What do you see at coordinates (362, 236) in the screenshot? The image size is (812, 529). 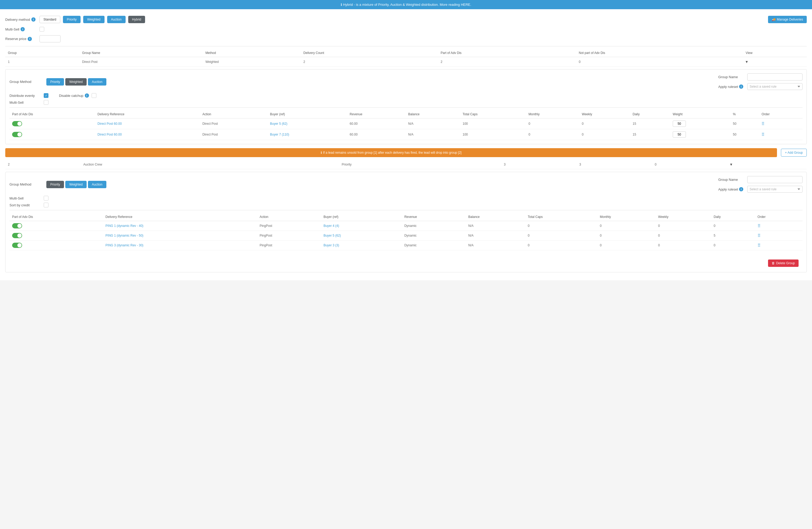 I see `g2-buyer-1: Buyer 5 (62)` at bounding box center [362, 236].